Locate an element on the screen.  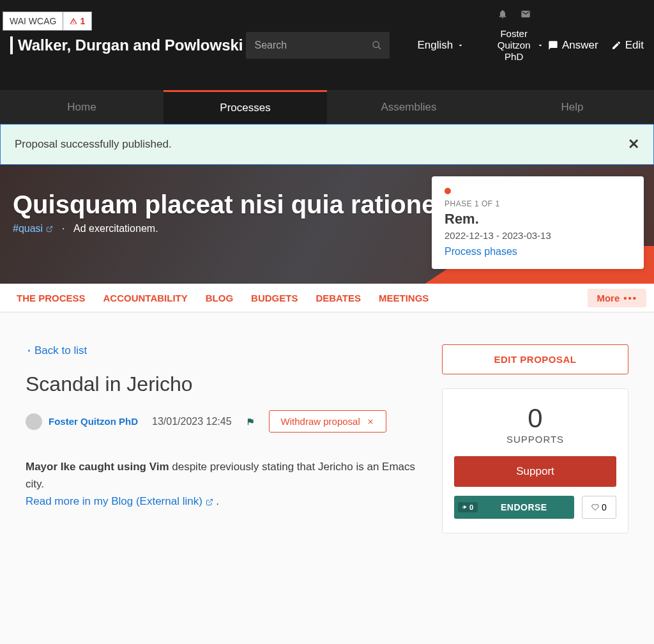
search-box is located at coordinates (318, 45).